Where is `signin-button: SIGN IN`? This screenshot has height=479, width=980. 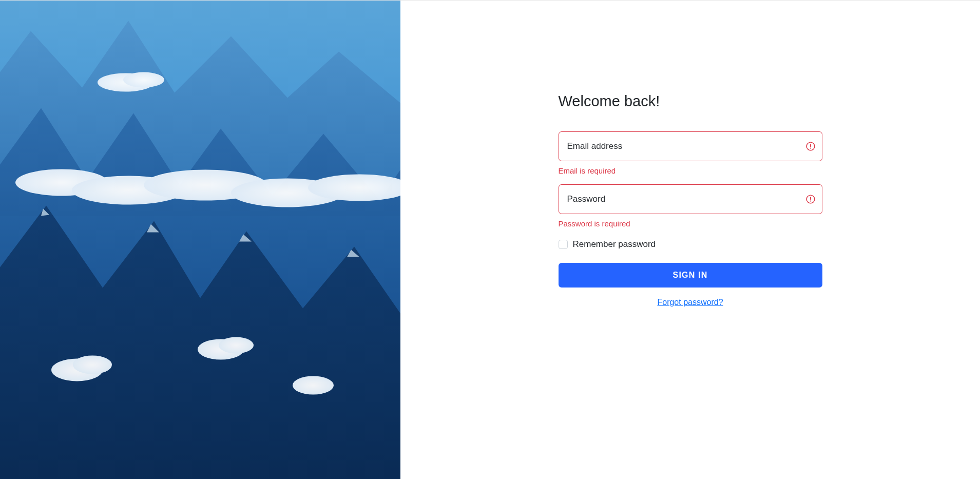
signin-button: SIGN IN is located at coordinates (690, 275).